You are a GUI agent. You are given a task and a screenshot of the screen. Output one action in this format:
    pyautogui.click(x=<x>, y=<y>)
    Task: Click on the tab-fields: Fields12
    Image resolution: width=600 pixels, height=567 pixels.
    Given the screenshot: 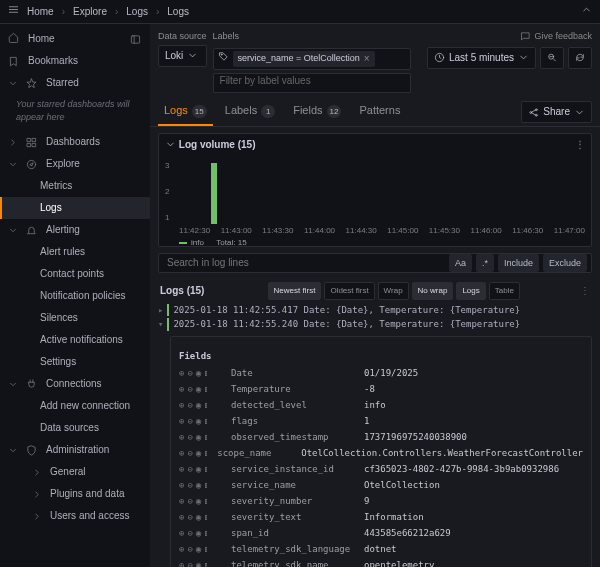 What is the action you would take?
    pyautogui.click(x=317, y=112)
    